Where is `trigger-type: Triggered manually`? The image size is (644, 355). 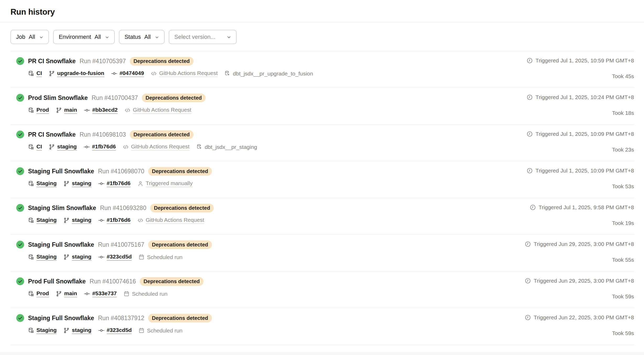 trigger-type: Triggered manually is located at coordinates (165, 184).